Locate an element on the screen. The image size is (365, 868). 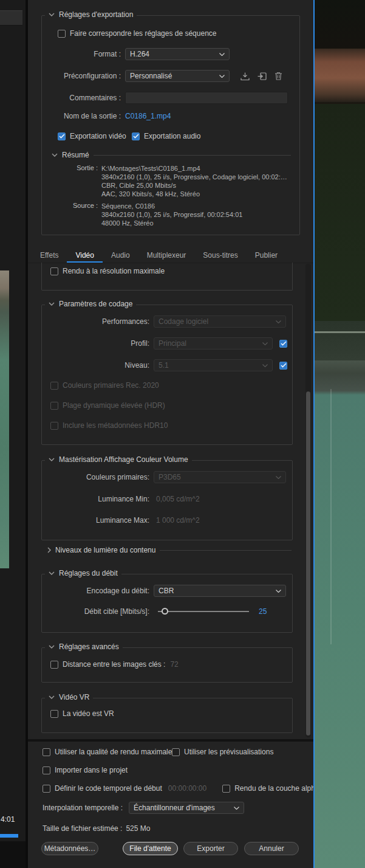
delete-preset-icon is located at coordinates (278, 76).